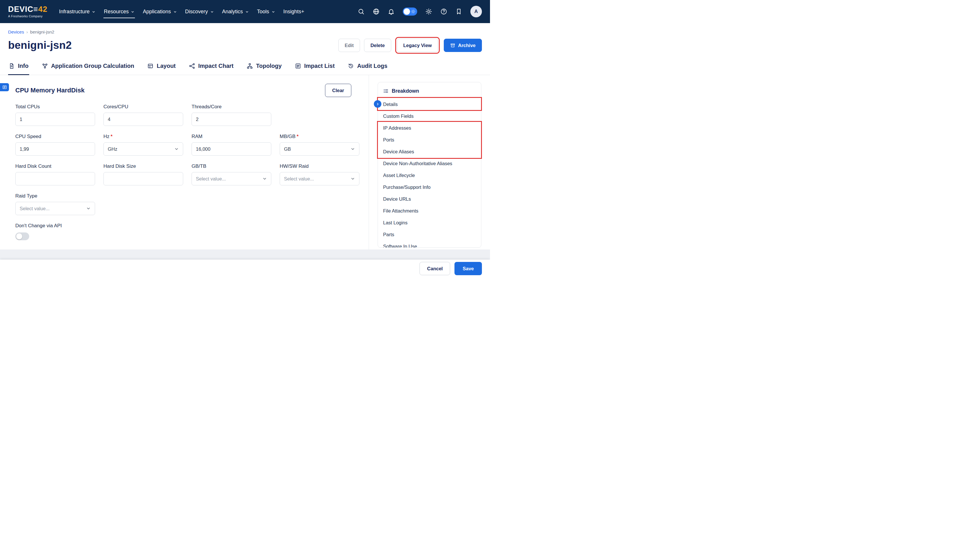 Image resolution: width=980 pixels, height=555 pixels. Describe the element at coordinates (12, 66) in the screenshot. I see `file-text-icon` at that location.